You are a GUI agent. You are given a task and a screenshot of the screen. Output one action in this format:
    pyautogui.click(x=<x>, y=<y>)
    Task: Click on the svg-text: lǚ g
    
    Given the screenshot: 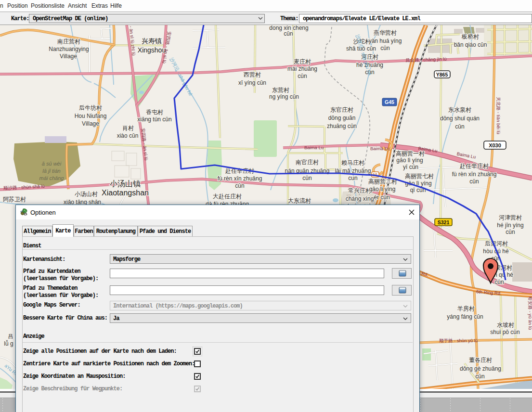 What is the action you would take?
    pyautogui.click(x=9, y=344)
    